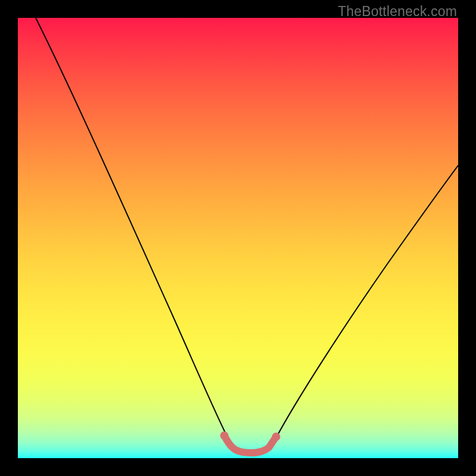 This screenshot has height=476, width=476. Describe the element at coordinates (224, 436) in the screenshot. I see `optimal-range-start-dot` at that location.